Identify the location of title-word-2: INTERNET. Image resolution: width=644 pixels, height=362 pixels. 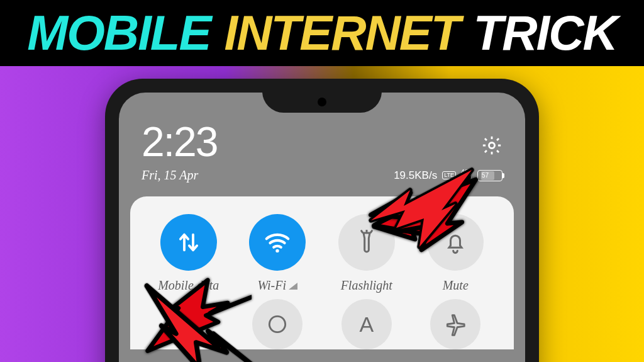
(342, 33).